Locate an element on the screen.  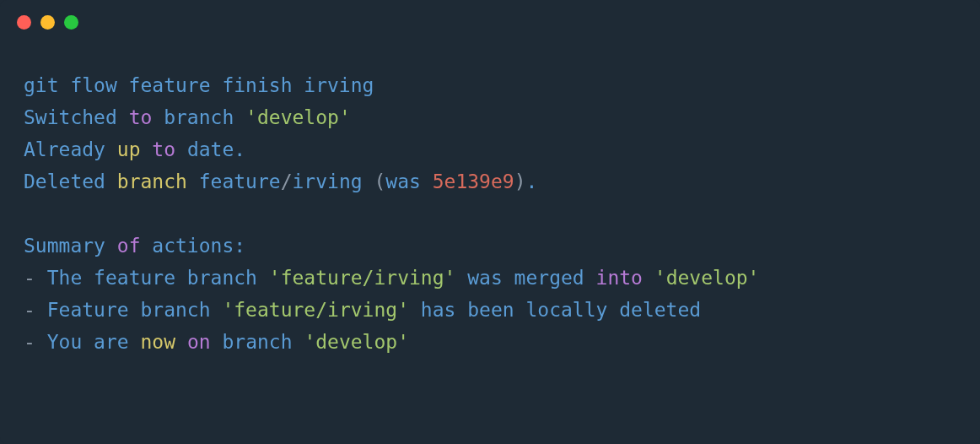
minimize-icon is located at coordinates (47, 22).